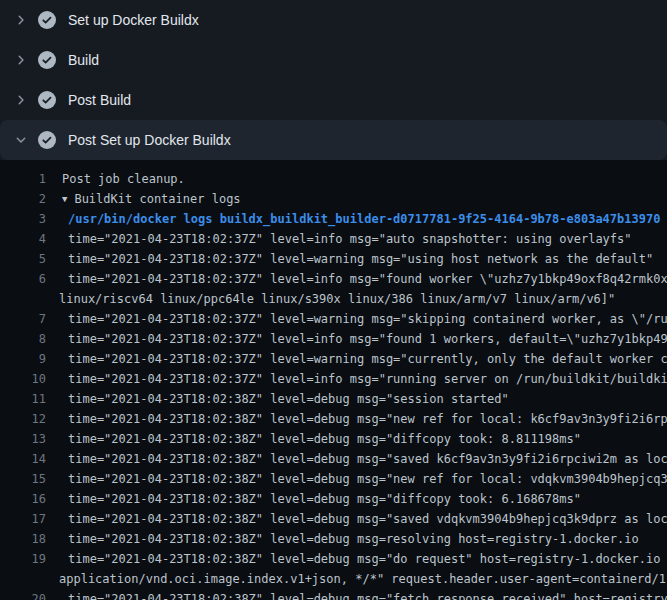  Describe the element at coordinates (330, 299) in the screenshot. I see `log-line-text: linux/riscv64 linux/ppc64le linux/s390x …` at that location.